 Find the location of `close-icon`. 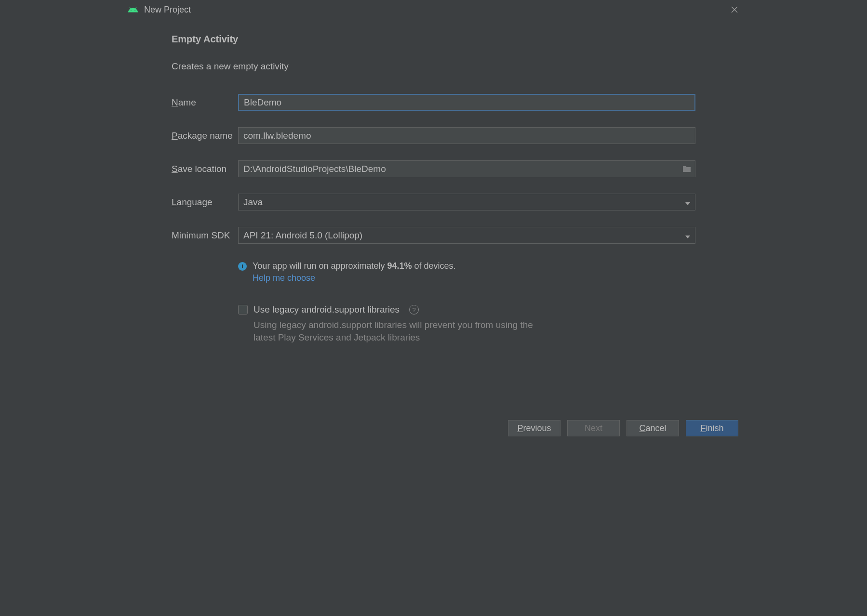

close-icon is located at coordinates (734, 10).